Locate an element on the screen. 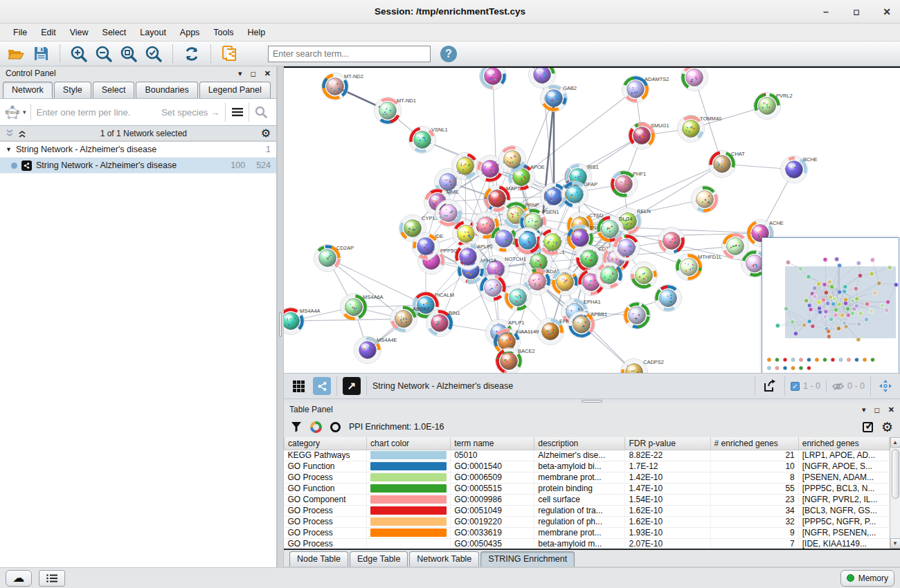  scroll-thumb is located at coordinates (896, 474).